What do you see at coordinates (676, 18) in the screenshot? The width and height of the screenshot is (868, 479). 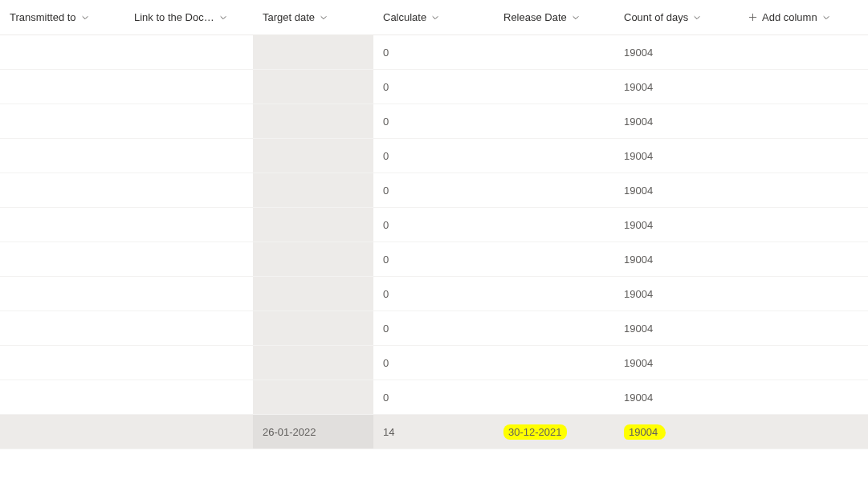 I see `column-header-count: Count of days` at bounding box center [676, 18].